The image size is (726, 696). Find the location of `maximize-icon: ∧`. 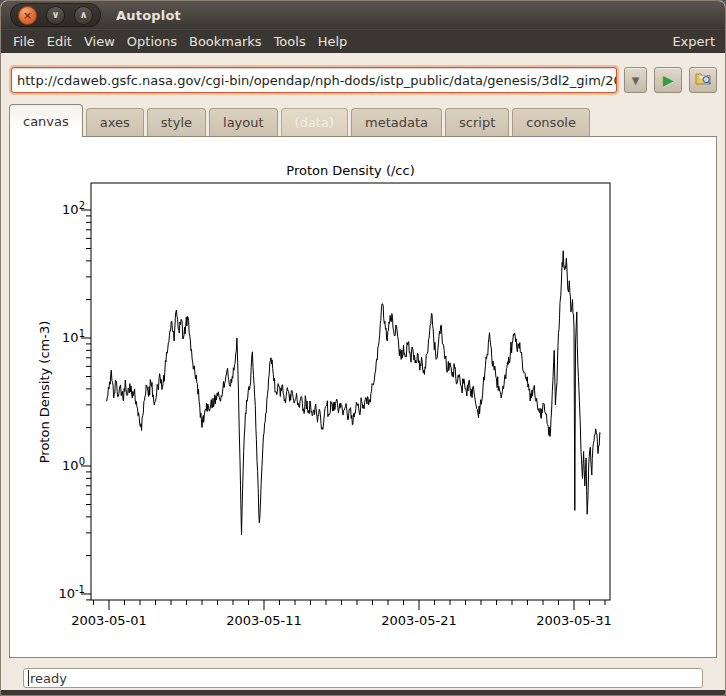

maximize-icon: ∧ is located at coordinates (84, 16).